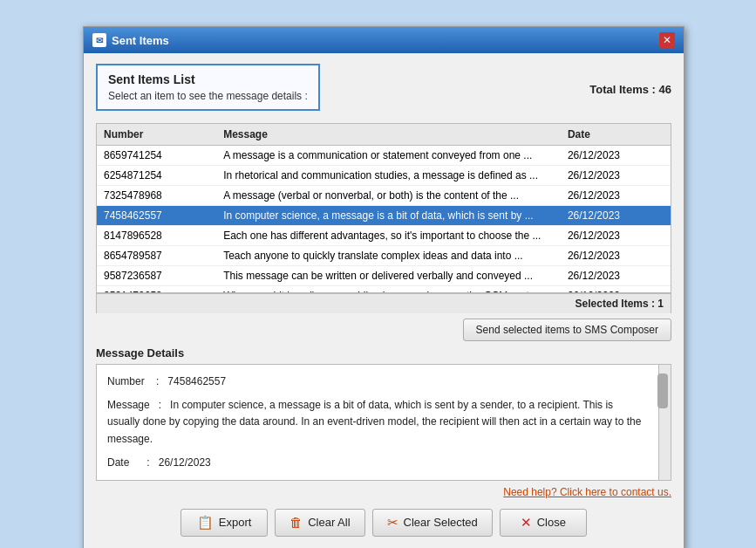 The height and width of the screenshot is (548, 756). I want to click on header-box: Sent Items List Select an item to see th…, so click(208, 87).